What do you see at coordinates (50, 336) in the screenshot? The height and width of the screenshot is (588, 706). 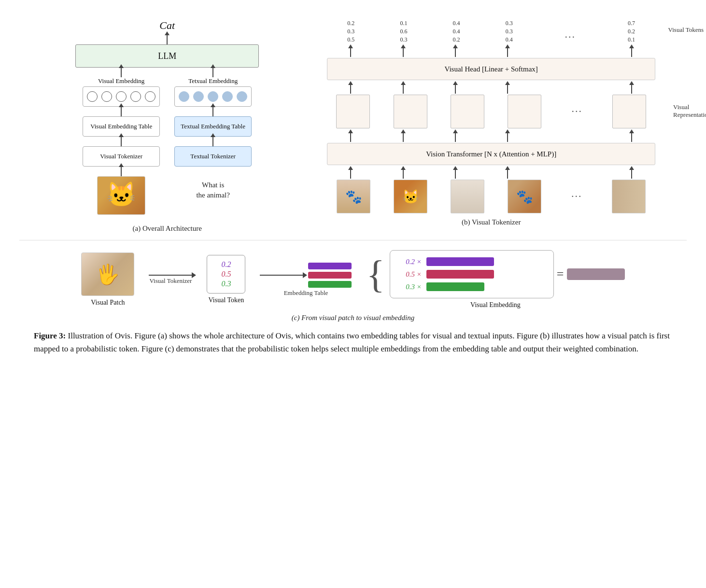 I see `caption-title: Figure 3:` at bounding box center [50, 336].